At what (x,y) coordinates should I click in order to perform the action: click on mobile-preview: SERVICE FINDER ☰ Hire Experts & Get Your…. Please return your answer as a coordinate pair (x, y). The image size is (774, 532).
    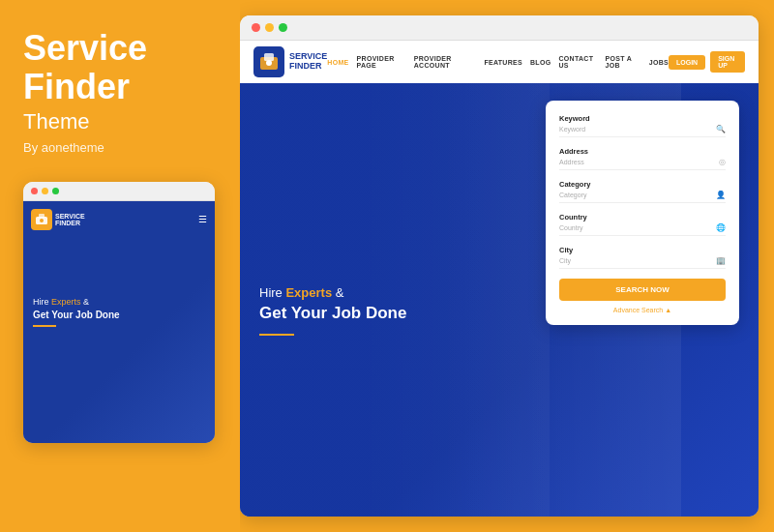
    Looking at the image, I should click on (119, 312).